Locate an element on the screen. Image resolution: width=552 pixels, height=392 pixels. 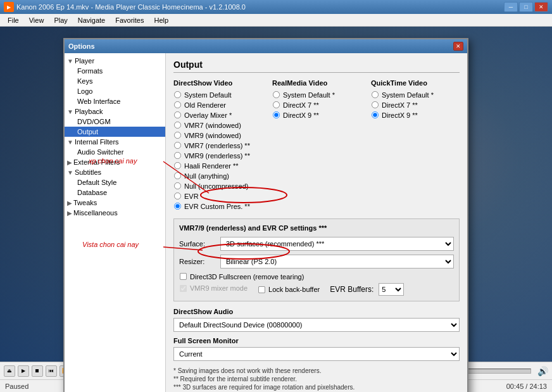
notes-section: * Saving images does not work with these… is located at coordinates (317, 379).